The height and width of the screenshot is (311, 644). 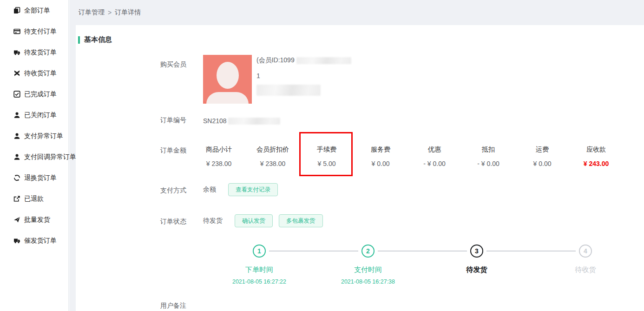 What do you see at coordinates (17, 32) in the screenshot?
I see `card-icon` at bounding box center [17, 32].